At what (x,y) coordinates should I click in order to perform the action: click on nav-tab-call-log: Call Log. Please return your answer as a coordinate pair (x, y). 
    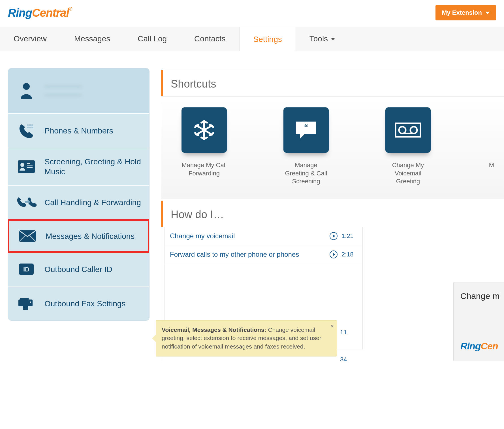
    Looking at the image, I should click on (152, 39).